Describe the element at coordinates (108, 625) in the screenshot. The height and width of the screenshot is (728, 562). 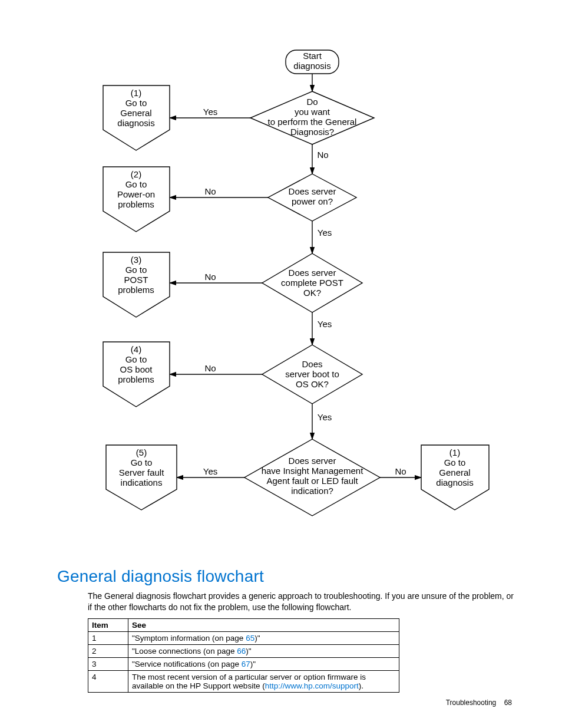
I see `table-header-item: Item` at that location.